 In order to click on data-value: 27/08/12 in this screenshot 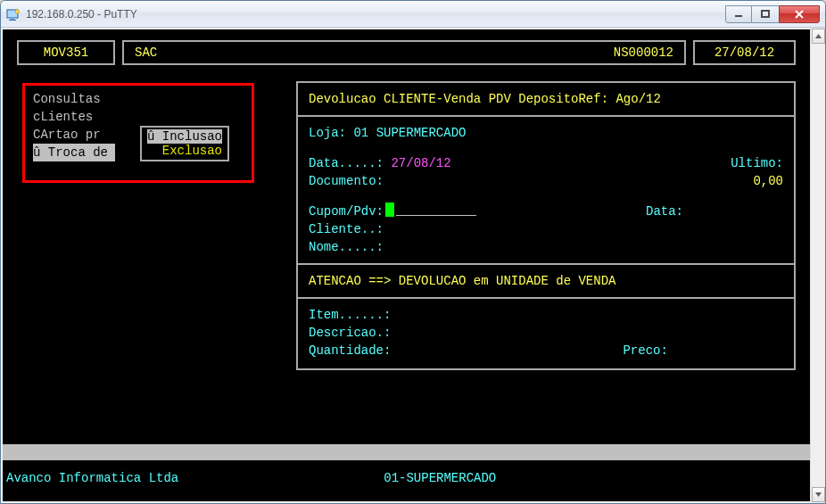, I will do `click(421, 163)`.